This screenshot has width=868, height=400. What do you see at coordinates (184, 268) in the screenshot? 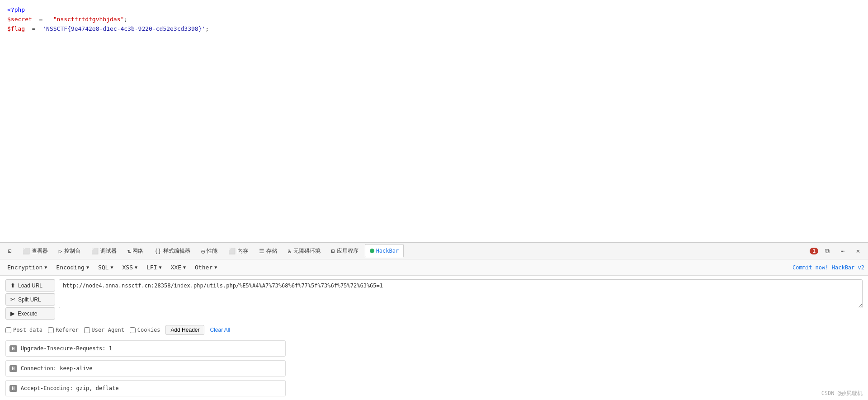
I see `xxe-arrow-icon: ▼` at bounding box center [184, 268].